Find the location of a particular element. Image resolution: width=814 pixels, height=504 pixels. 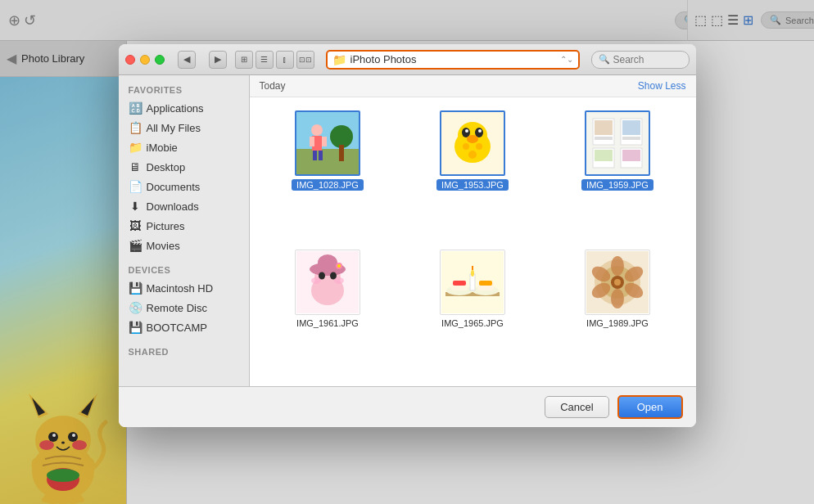

column-view-button: ⫿ is located at coordinates (285, 60).